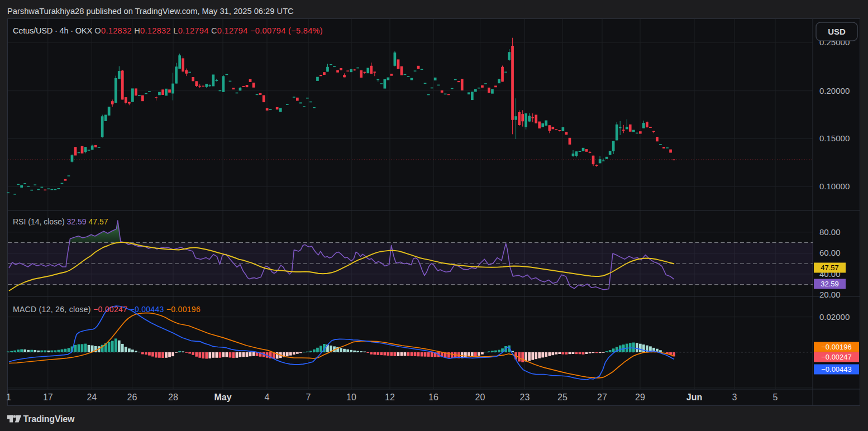  What do you see at coordinates (694, 398) in the screenshot?
I see `svg-text: Jun` at bounding box center [694, 398].